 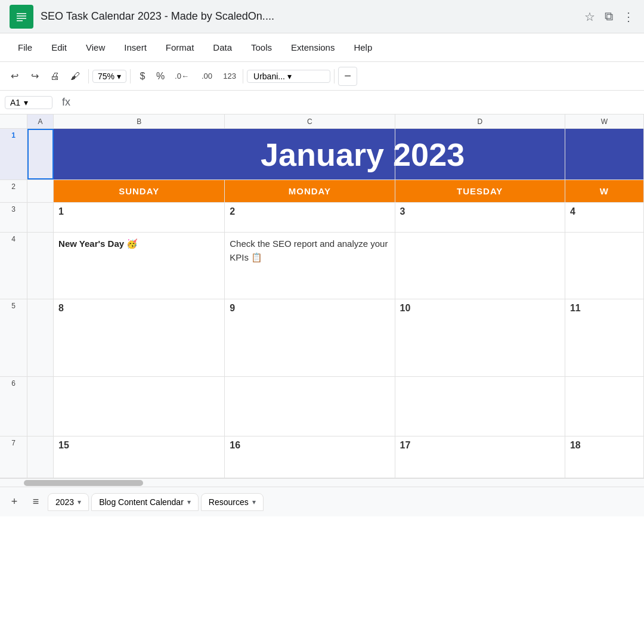 What do you see at coordinates (41, 191) in the screenshot?
I see `cell-a2` at bounding box center [41, 191].